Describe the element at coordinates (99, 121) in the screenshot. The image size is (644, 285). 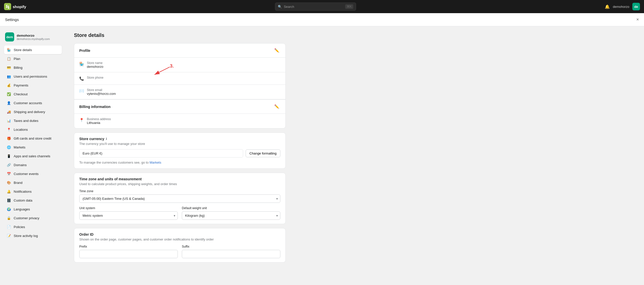
I see `business-address-content: Business address Lithuania` at that location.